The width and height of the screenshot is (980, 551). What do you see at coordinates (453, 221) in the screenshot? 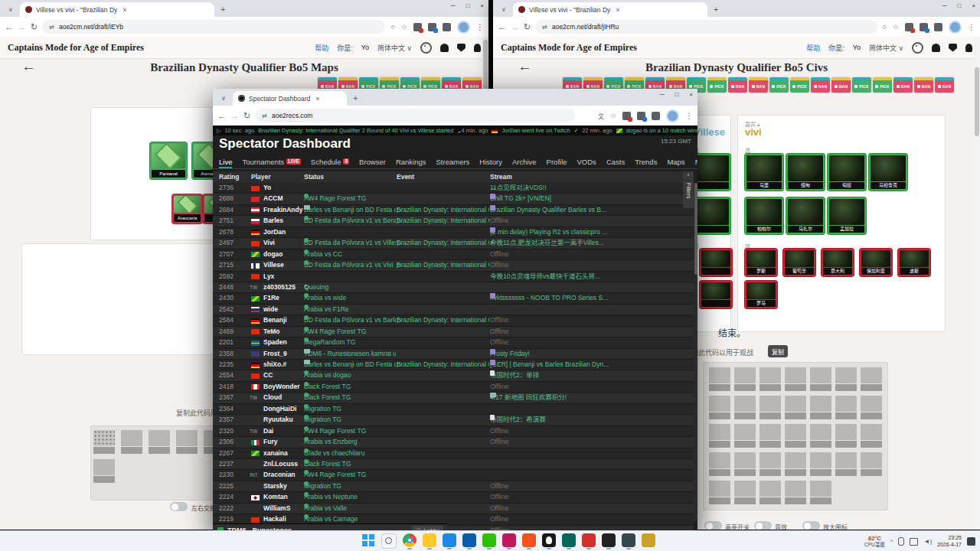
I see `table-row: 2751BarlesBD Festa da Pólvora v1 vs Bena…` at bounding box center [453, 221].